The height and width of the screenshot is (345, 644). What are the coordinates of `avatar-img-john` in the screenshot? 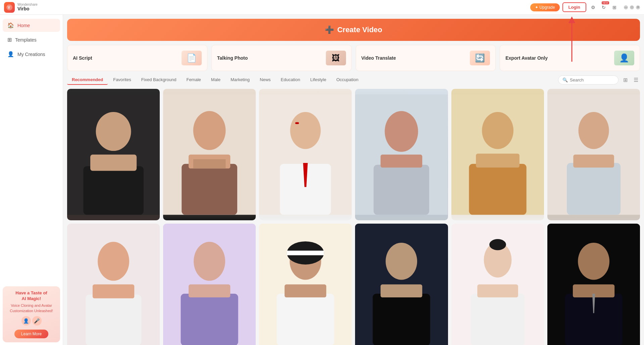 It's located at (594, 284).